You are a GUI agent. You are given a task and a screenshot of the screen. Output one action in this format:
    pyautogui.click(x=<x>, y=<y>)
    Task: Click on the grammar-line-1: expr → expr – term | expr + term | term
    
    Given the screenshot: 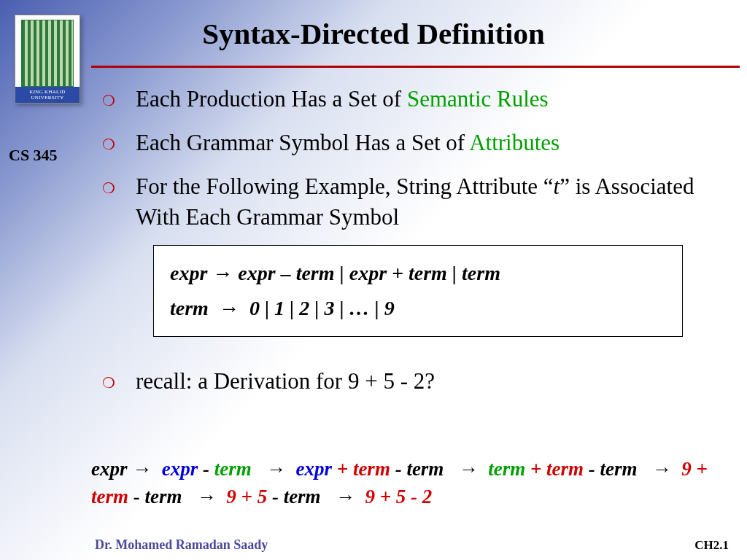 What is the action you would take?
    pyautogui.click(x=418, y=273)
    